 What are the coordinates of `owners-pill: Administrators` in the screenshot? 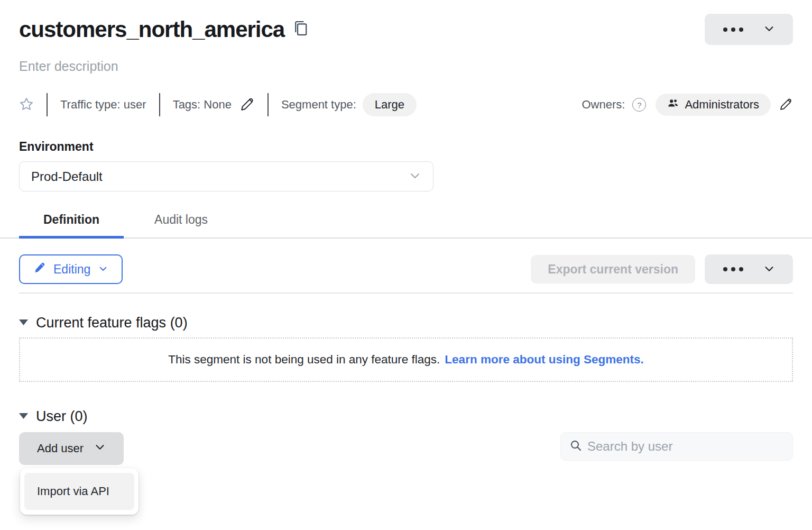 It's located at (713, 105).